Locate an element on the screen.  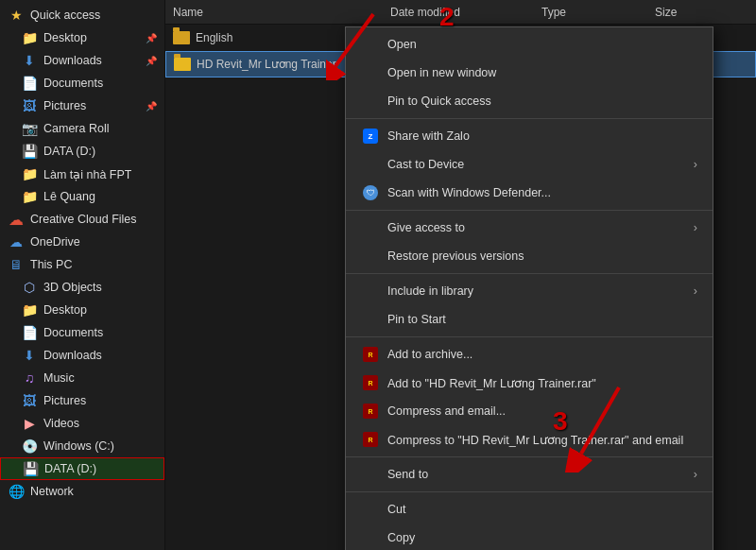
library-arrow-icon: › is located at coordinates (696, 291).